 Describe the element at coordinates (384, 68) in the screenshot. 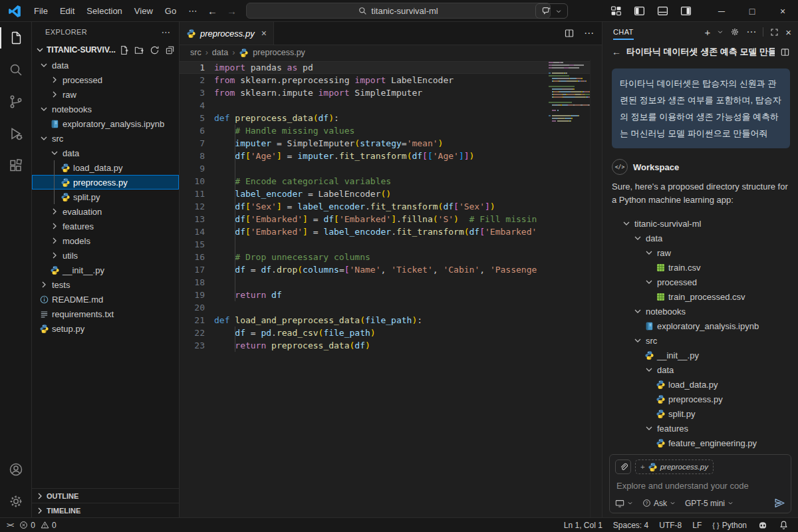

I see `code-line-1: 1import pandas as pd` at that location.